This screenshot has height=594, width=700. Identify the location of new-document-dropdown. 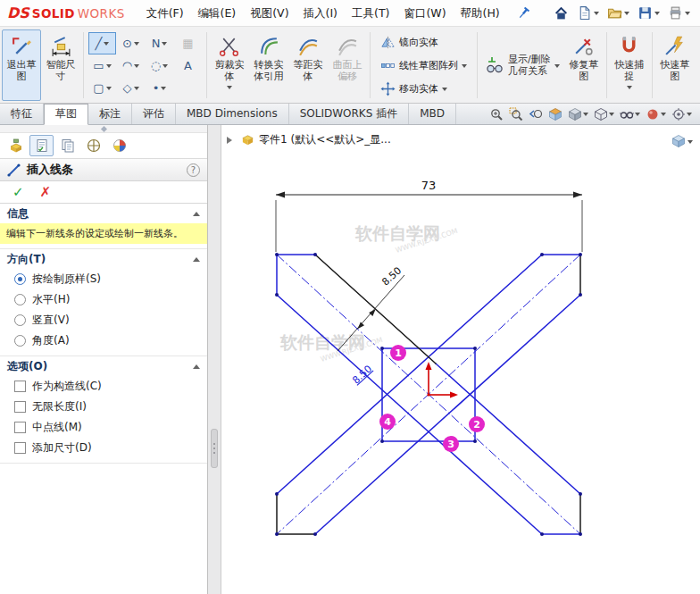
(596, 14).